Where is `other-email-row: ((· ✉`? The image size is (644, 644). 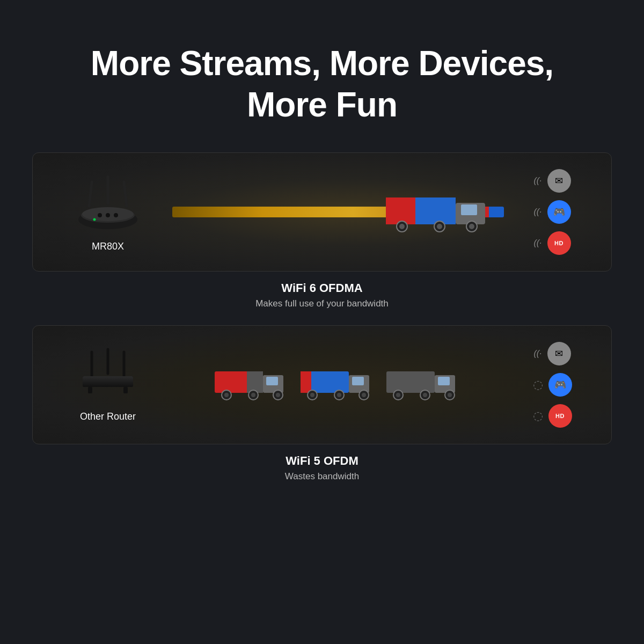
other-email-row: ((· ✉ is located at coordinates (552, 354).